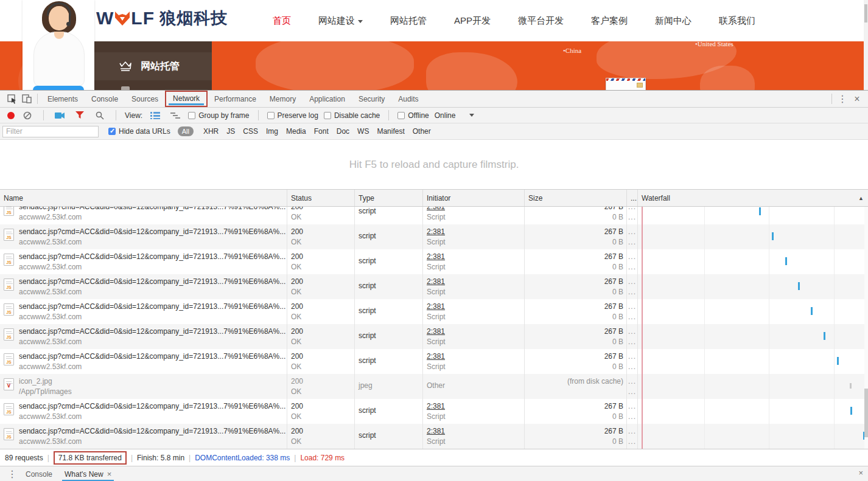  I want to click on filter-input, so click(51, 131).